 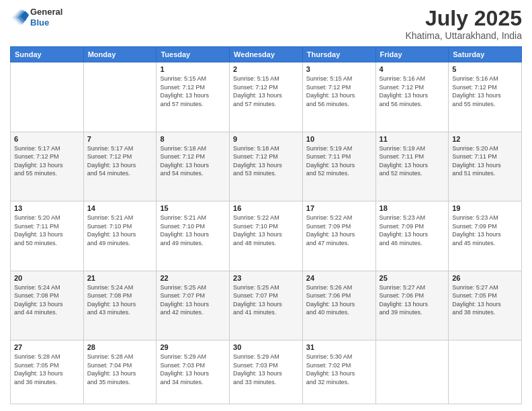 What do you see at coordinates (485, 139) in the screenshot?
I see `day-number: 12` at bounding box center [485, 139].